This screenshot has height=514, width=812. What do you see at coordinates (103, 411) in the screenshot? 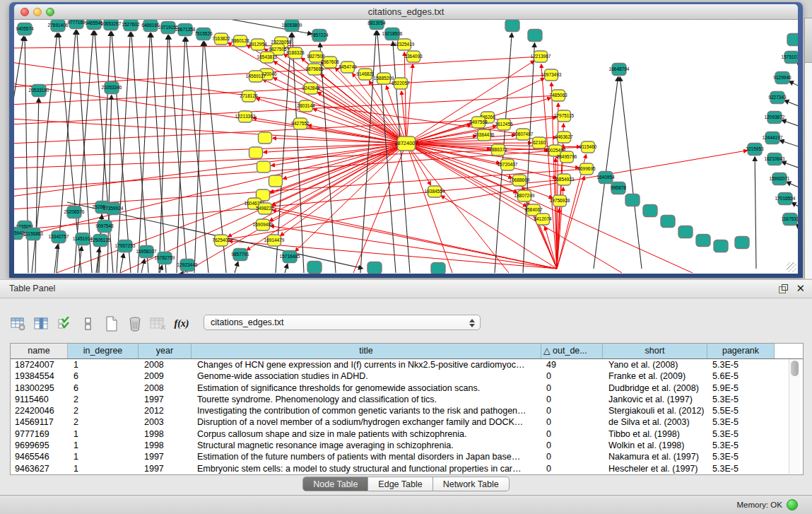
I see `cell-in_degree: 2` at bounding box center [103, 411].